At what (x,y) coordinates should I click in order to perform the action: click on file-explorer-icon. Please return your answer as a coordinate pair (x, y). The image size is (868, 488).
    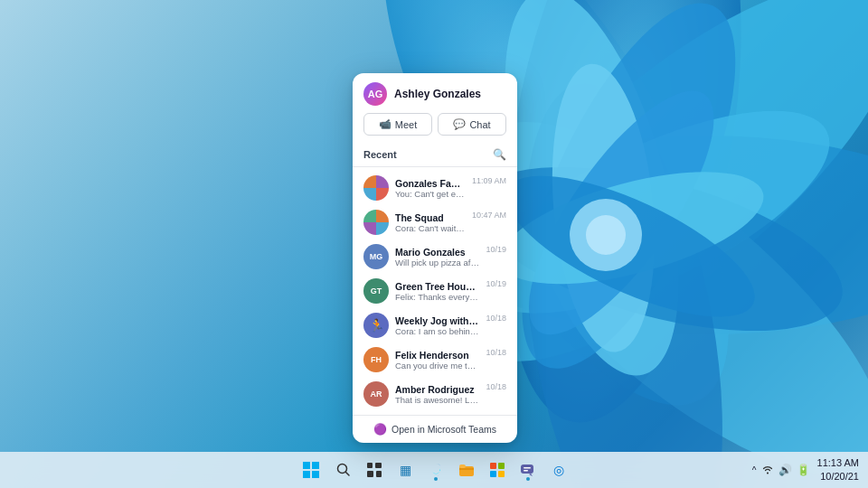
    Looking at the image, I should click on (467, 470).